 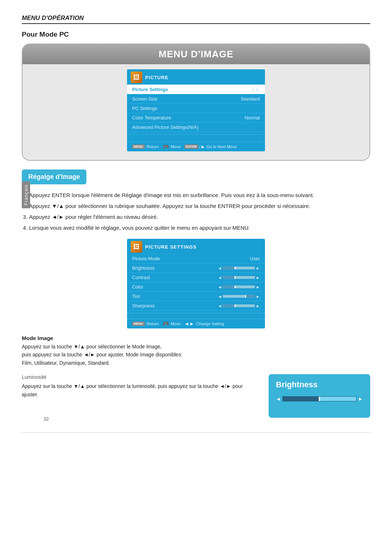 What do you see at coordinates (200, 195) in the screenshot?
I see `instruction-1: Appuyez ENTER lorsque l'élément de Régla…` at bounding box center [200, 195].